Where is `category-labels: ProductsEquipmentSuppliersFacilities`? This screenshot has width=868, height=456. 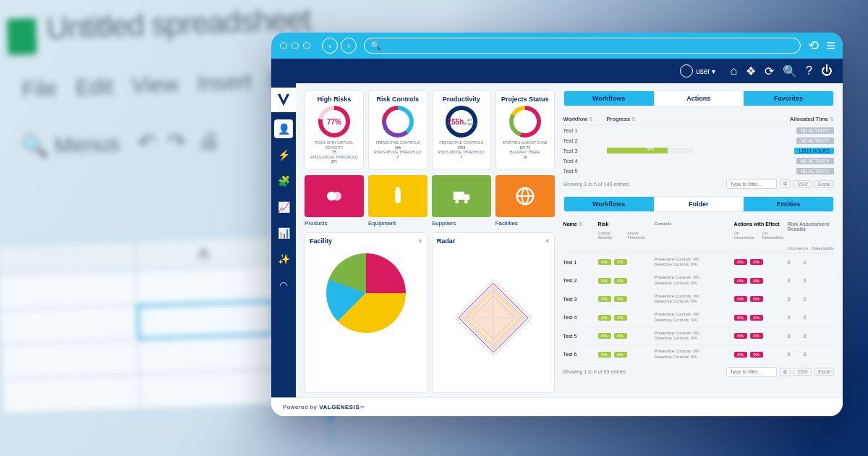
category-labels: ProductsEquipmentSuppliersFacilities is located at coordinates (430, 223).